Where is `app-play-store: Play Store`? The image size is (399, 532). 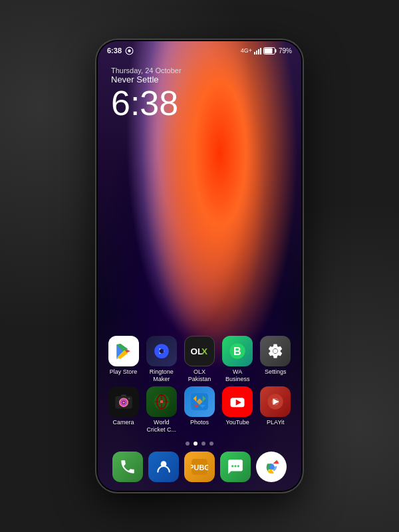 app-play-store: Play Store is located at coordinates (124, 359).